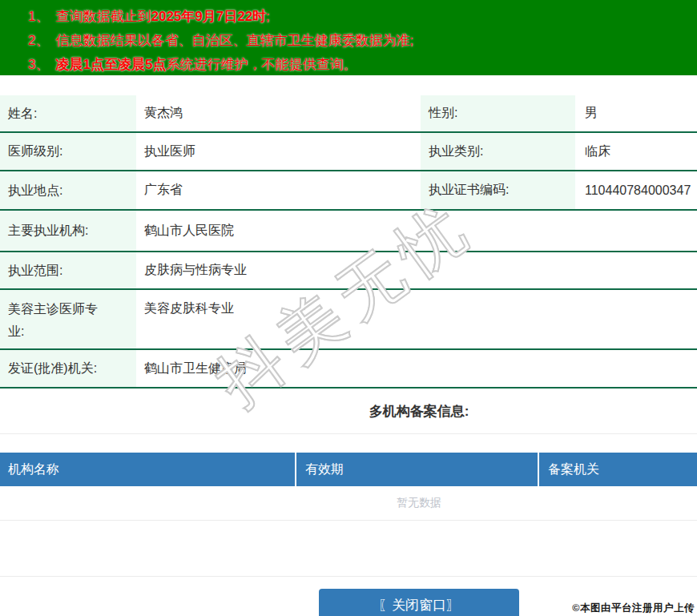 This screenshot has width=697, height=616. I want to click on notice-text-bold: 2025年9月7日22时, so click(208, 16).